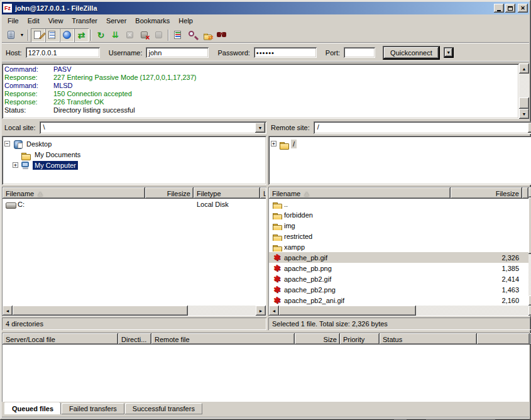 The image size is (531, 420). What do you see at coordinates (317, 339) in the screenshot?
I see `column-header-size: Size` at bounding box center [317, 339].